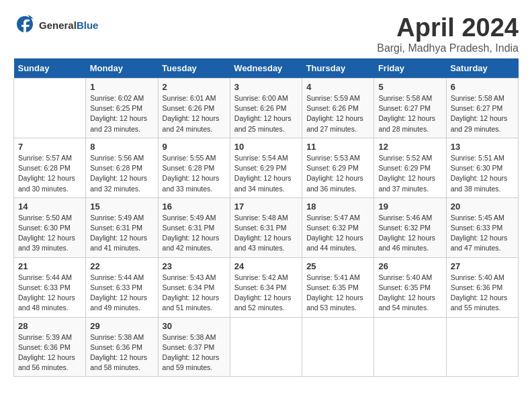 Image resolution: width=532 pixels, height=411 pixels. I want to click on calendar-cell: 5Sunrise: 5:58 AM Sunset: 6:27 PM Daylig…, so click(410, 109).